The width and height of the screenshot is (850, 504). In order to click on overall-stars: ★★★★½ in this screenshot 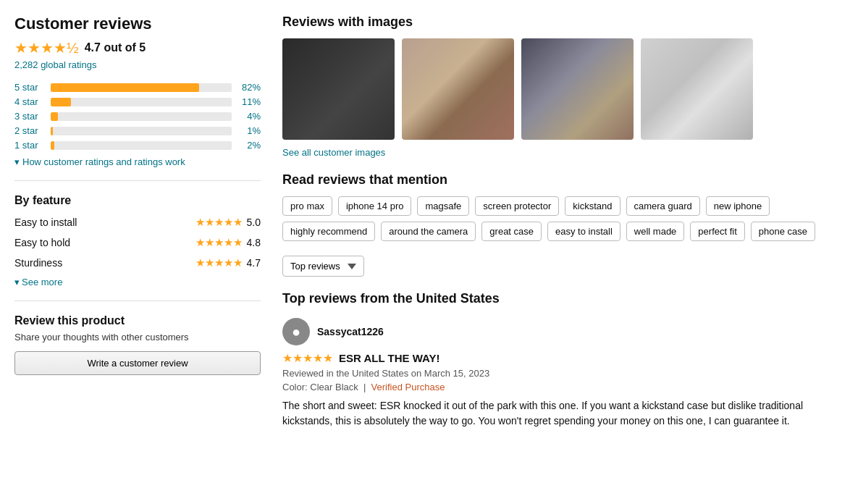, I will do `click(46, 48)`.